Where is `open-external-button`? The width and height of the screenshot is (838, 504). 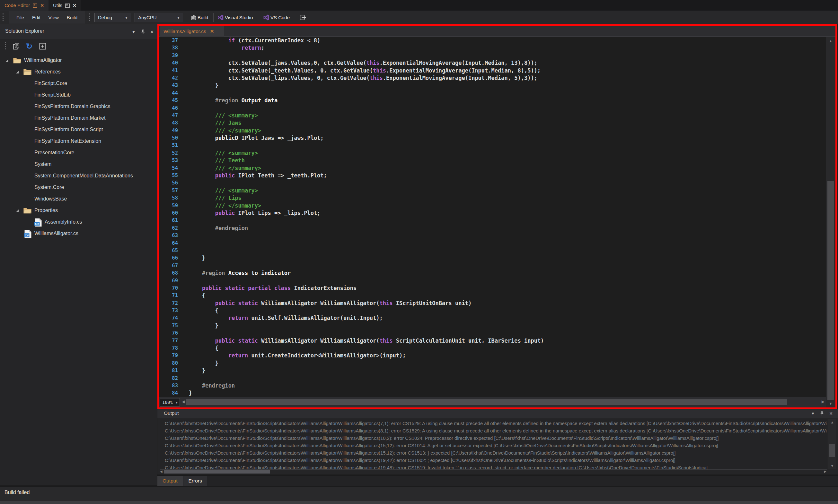 open-external-button is located at coordinates (303, 18).